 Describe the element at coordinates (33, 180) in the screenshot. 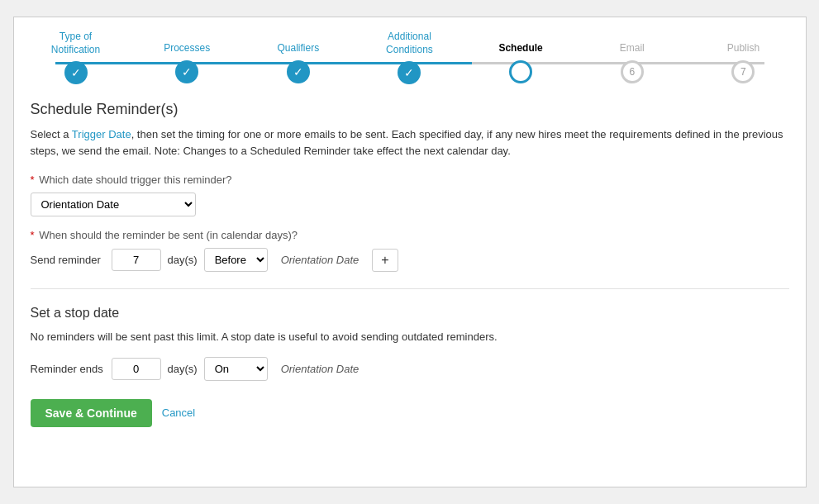

I see `required-star-trigger: *` at that location.